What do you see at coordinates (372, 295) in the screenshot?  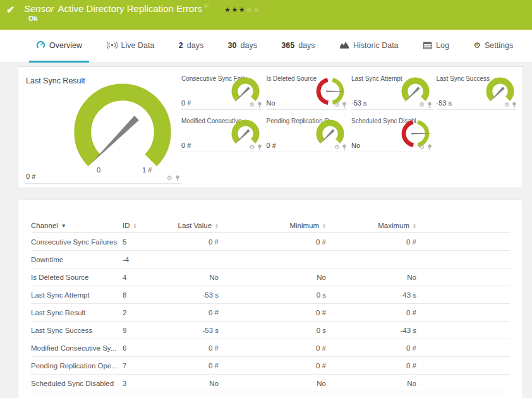 I see `cell-max: -43 s` at bounding box center [372, 295].